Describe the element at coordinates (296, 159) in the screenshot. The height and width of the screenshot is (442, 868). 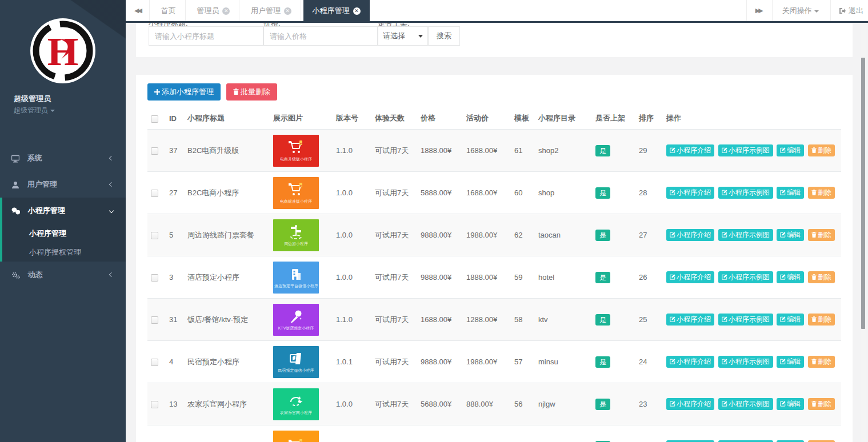
I see `image-caption: 电商升级版小程序` at that location.